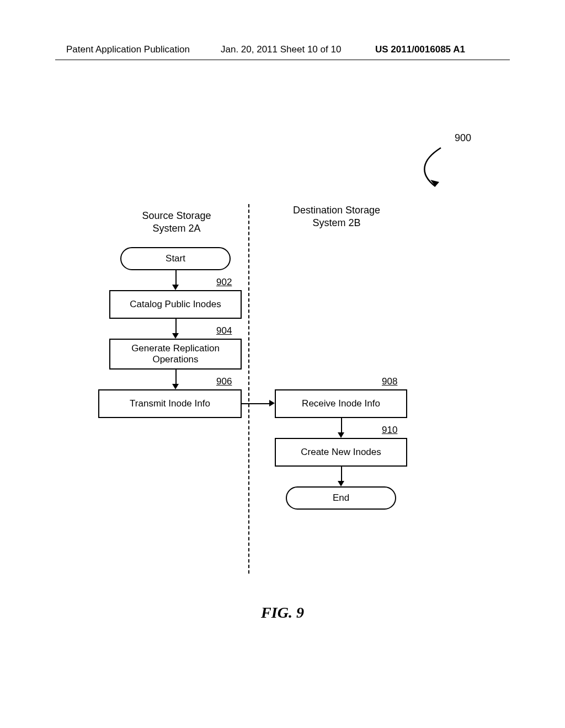 This screenshot has width=565, height=728. I want to click on step-904-number: 904, so click(224, 331).